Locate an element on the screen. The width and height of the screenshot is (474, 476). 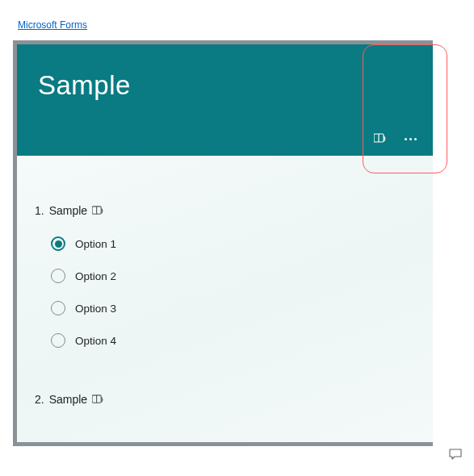
question-title-row: 2. Sample is located at coordinates (224, 399).